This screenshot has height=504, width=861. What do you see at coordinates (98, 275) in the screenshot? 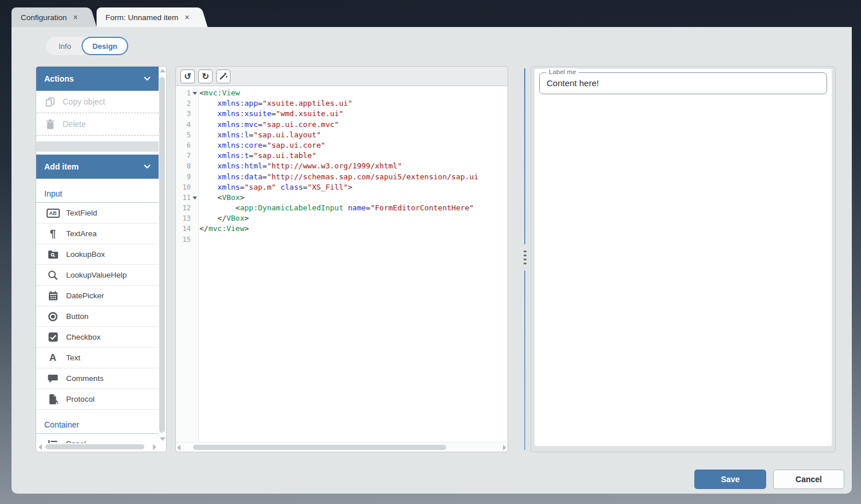
I see `add-item-lookupvaluehelp: LookupValueHelp` at bounding box center [98, 275].